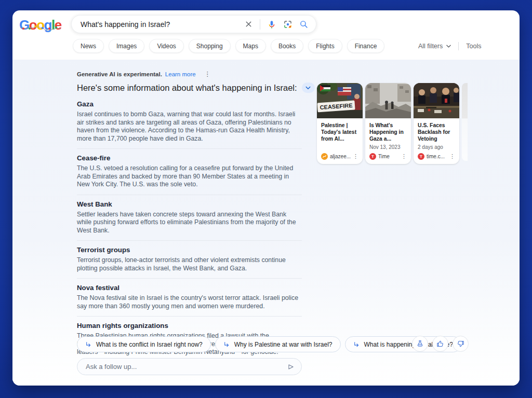 This screenshot has width=532, height=398. What do you see at coordinates (309, 88) in the screenshot?
I see `collapse-answer-button` at bounding box center [309, 88].